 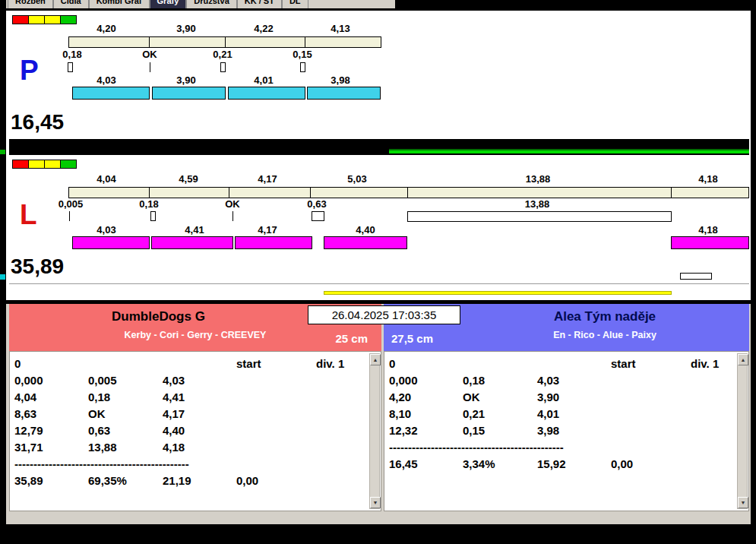 I want to click on dog-time-label: 4,18, so click(x=708, y=229).